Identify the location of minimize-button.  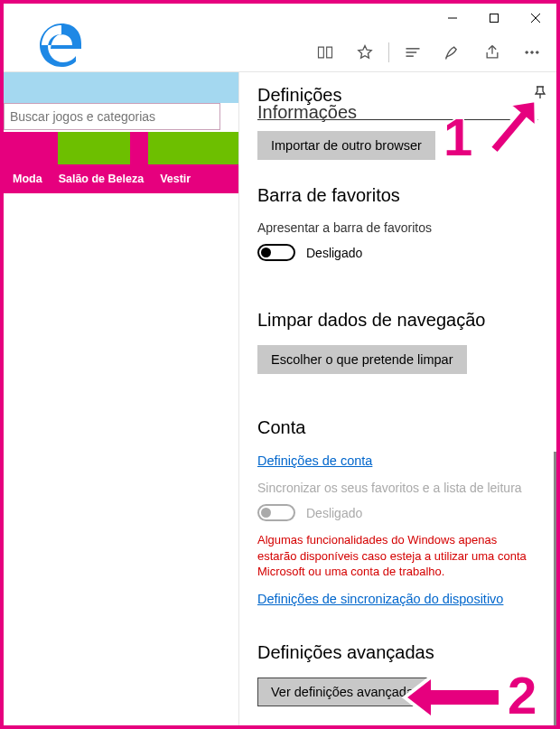
(453, 18).